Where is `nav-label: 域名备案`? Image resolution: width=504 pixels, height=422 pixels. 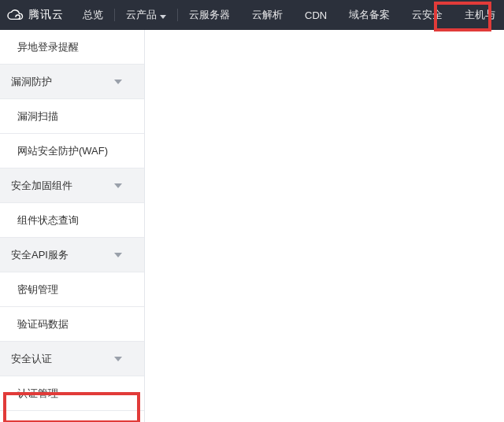
nav-label: 域名备案 is located at coordinates (369, 15).